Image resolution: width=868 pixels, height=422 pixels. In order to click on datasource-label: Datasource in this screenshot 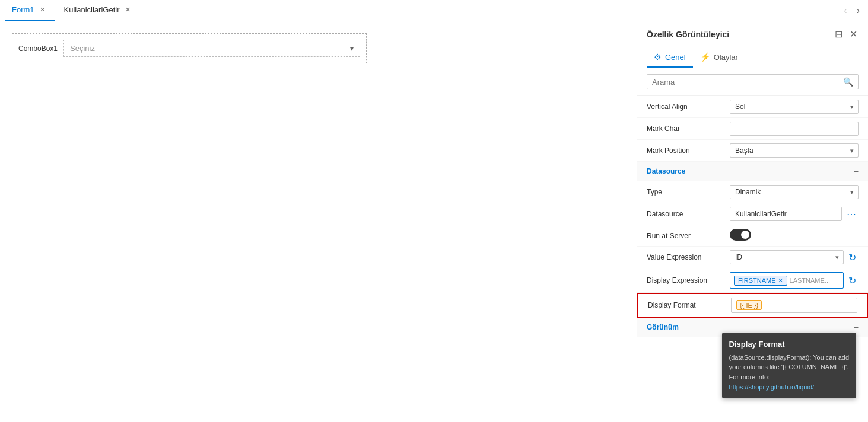, I will do `click(688, 214)`.